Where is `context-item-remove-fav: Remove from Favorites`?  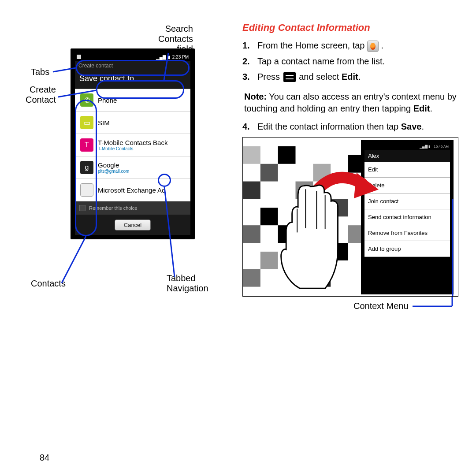
context-item-remove-fav: Remove from Favorites is located at coordinates (407, 233).